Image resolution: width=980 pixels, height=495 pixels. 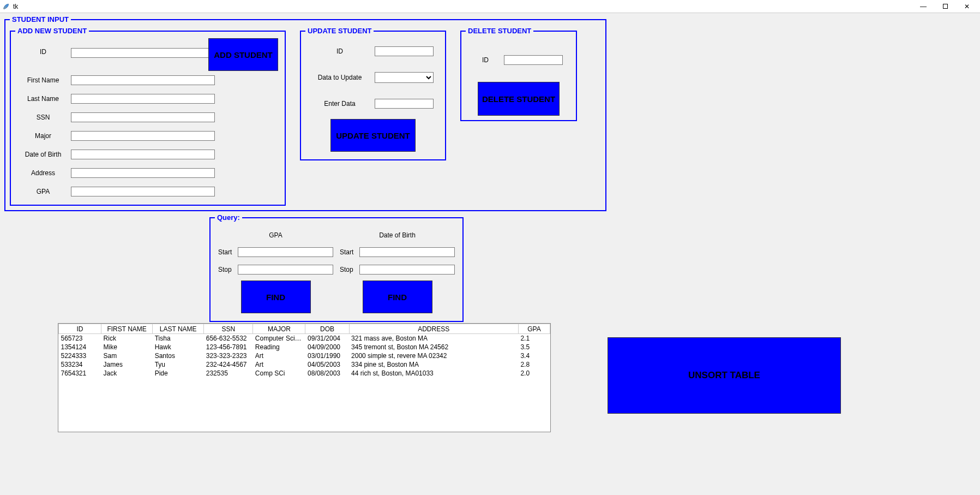 What do you see at coordinates (286, 252) in the screenshot?
I see `gpa-start-input` at bounding box center [286, 252].